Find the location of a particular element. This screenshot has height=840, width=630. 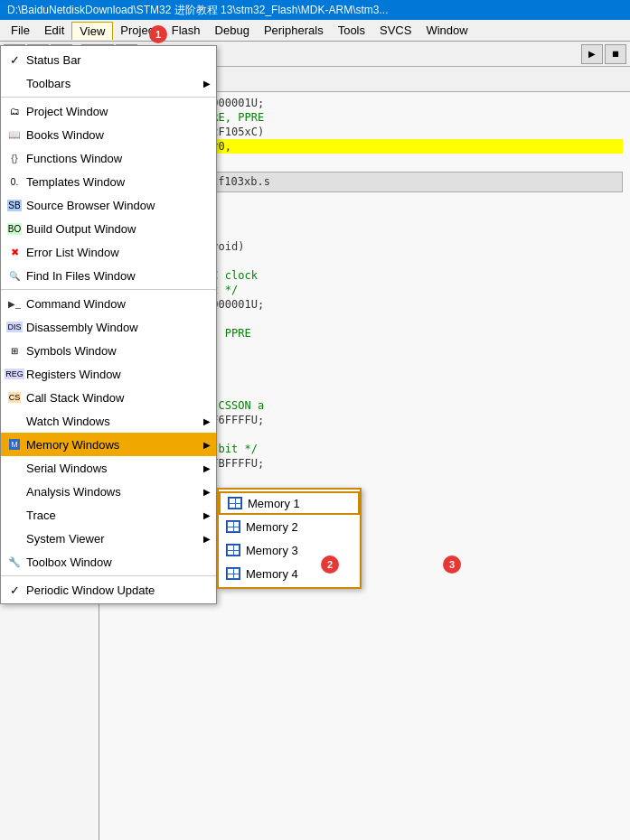

dd-status-bar-label: Status Bar is located at coordinates (54, 60).